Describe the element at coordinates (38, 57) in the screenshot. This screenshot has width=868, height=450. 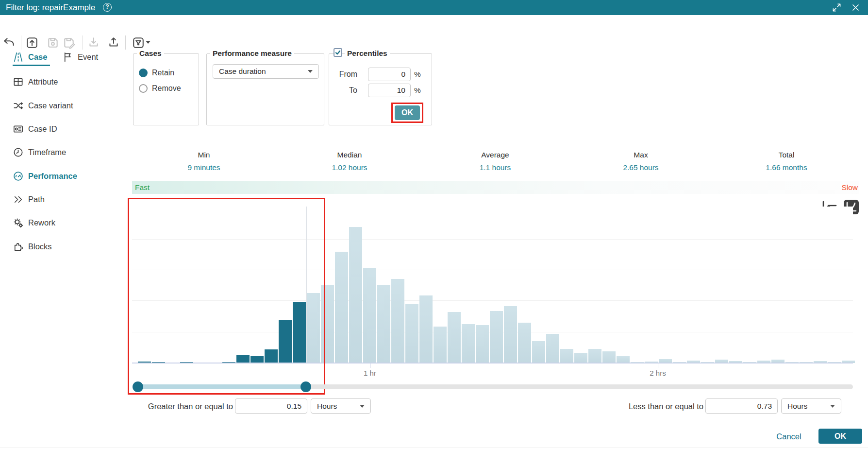
I see `tab-case-label: Case` at that location.